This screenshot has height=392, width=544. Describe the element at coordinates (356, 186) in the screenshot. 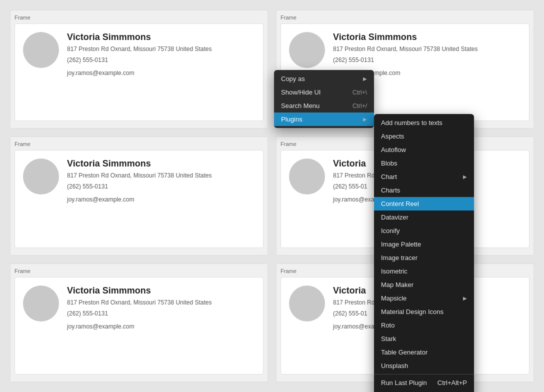

I see `card-phone-4: (262) 555-01` at that location.